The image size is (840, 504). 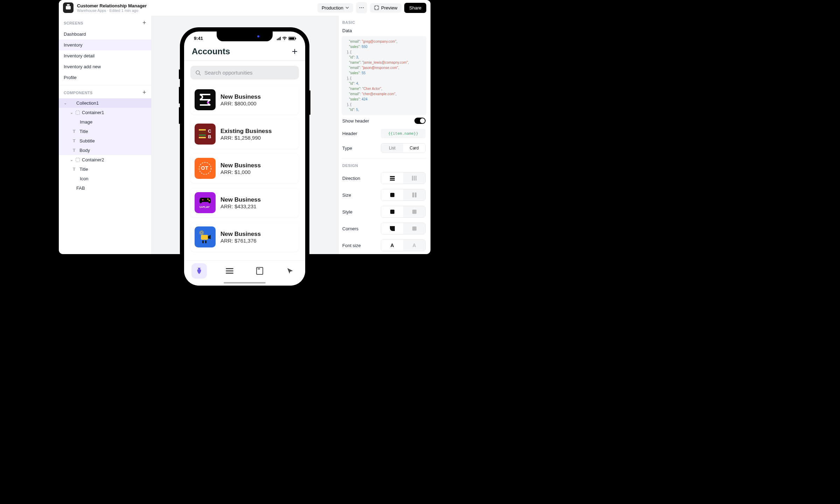 I want to click on show-header-label: Show header, so click(x=356, y=121).